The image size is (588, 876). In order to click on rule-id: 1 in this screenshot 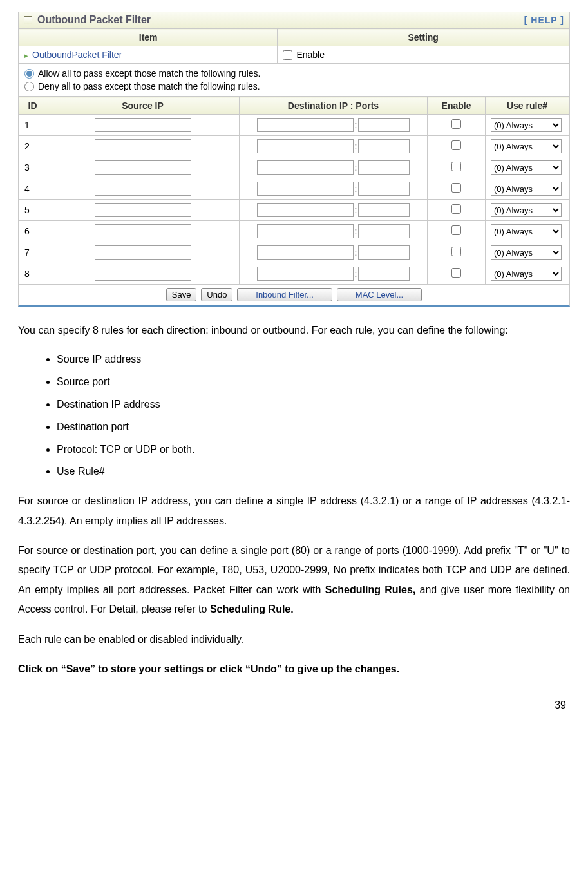, I will do `click(33, 125)`.